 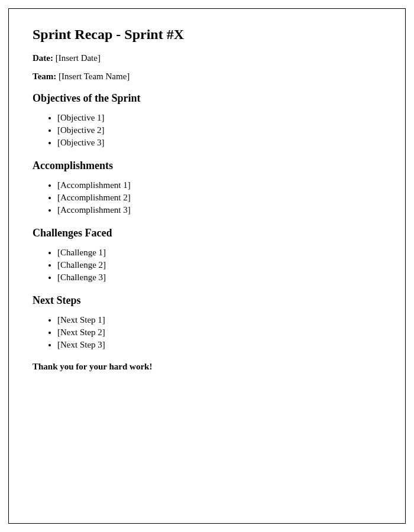 What do you see at coordinates (207, 130) in the screenshot?
I see `objectives-list: [Objective 1] [Objective 2] [Objective 3…` at bounding box center [207, 130].